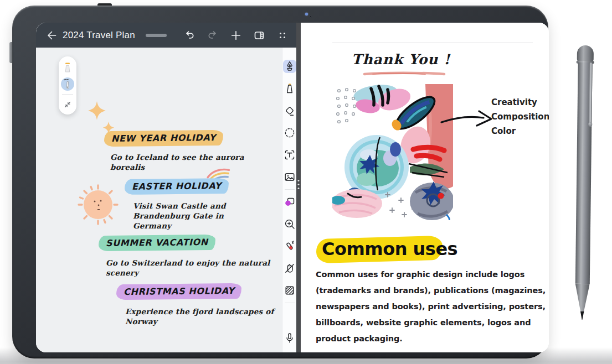 The width and height of the screenshot is (612, 364). I want to click on eraser-icon, so click(290, 111).